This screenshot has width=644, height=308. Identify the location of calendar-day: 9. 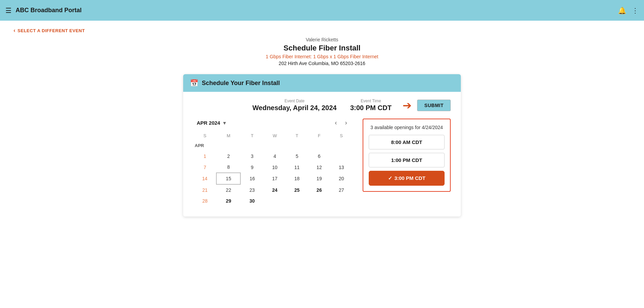
(252, 167).